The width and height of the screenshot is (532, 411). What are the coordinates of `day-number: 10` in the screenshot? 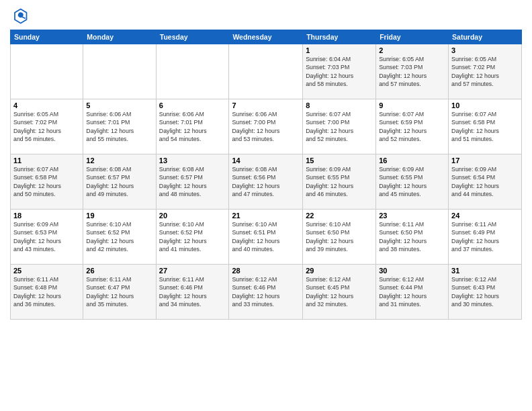 It's located at (485, 105).